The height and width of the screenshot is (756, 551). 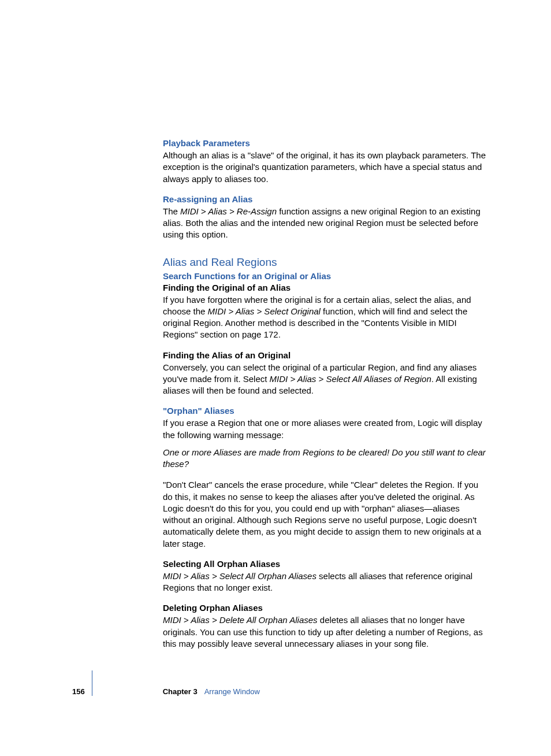 I want to click on body-reassigning-alias: The MIDI > Alias > Re-Assign function as…, so click(x=325, y=223).